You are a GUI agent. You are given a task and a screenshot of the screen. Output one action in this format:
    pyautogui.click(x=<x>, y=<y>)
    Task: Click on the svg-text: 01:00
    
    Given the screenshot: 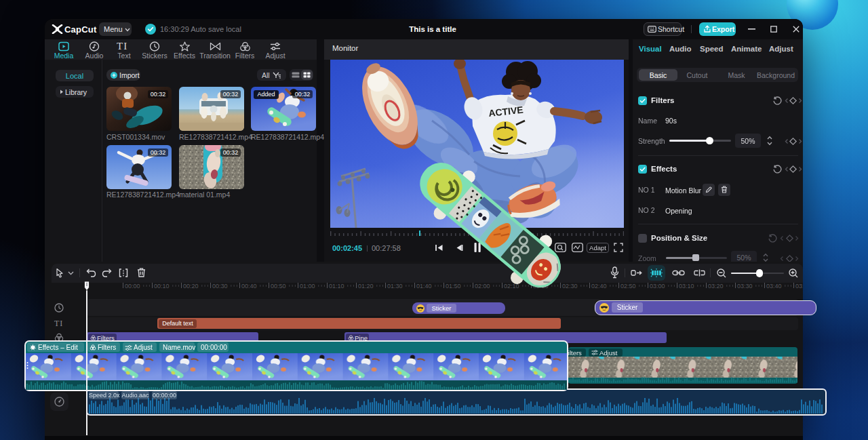 What is the action you would take?
    pyautogui.click(x=308, y=286)
    